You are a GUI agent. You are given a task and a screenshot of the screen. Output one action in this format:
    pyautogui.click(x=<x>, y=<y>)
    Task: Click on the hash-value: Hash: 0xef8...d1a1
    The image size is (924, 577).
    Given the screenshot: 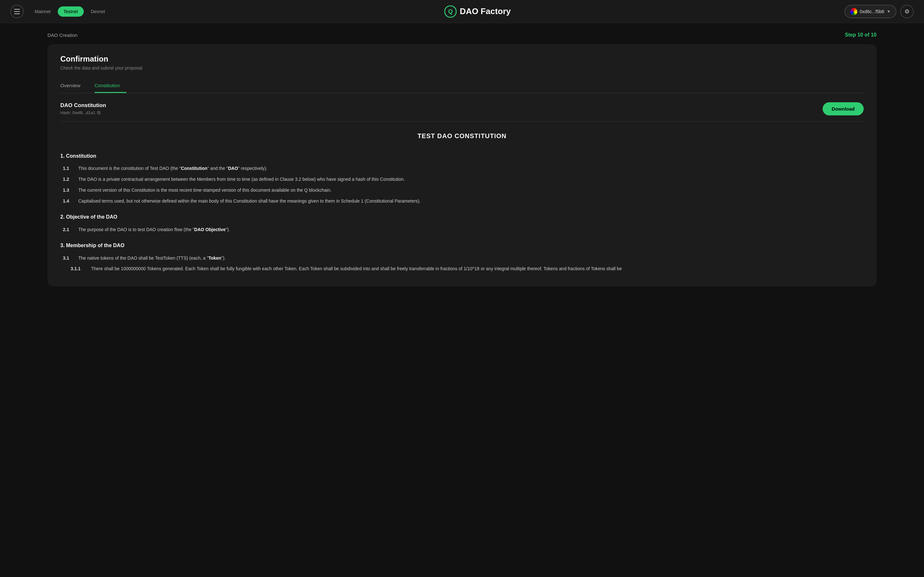 What is the action you would take?
    pyautogui.click(x=78, y=113)
    